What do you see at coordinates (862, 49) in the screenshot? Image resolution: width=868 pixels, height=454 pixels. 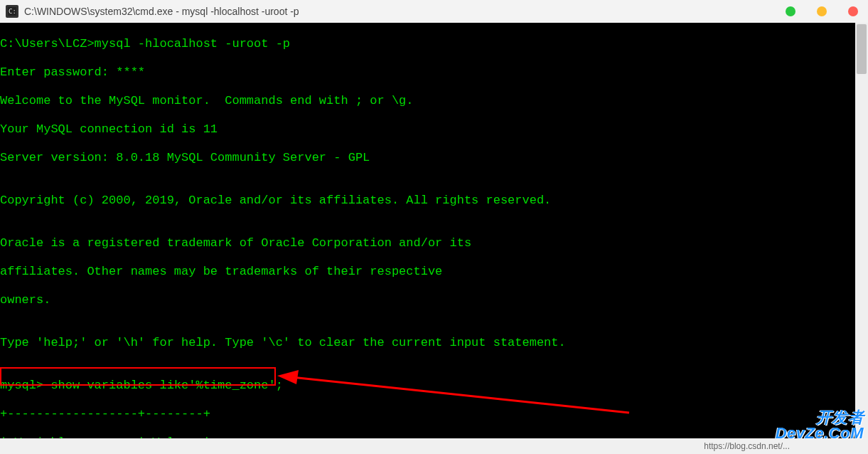 I see `scrollbar-thumb` at bounding box center [862, 49].